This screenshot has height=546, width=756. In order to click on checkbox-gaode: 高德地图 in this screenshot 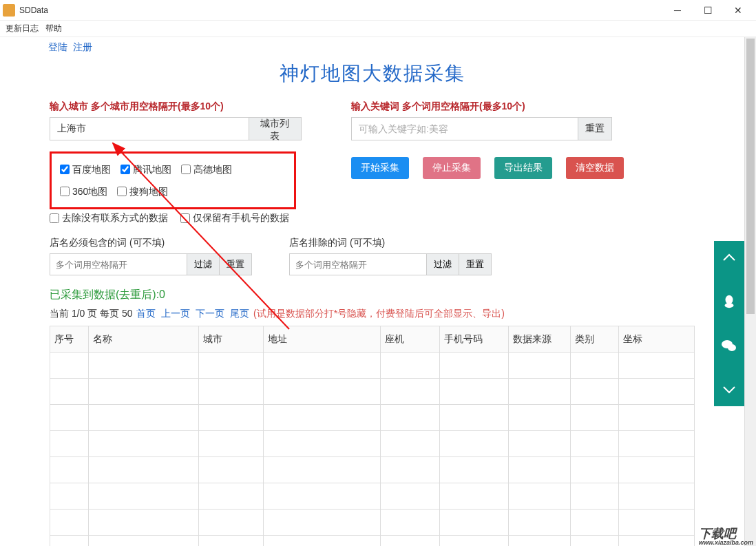, I will do `click(207, 169)`.